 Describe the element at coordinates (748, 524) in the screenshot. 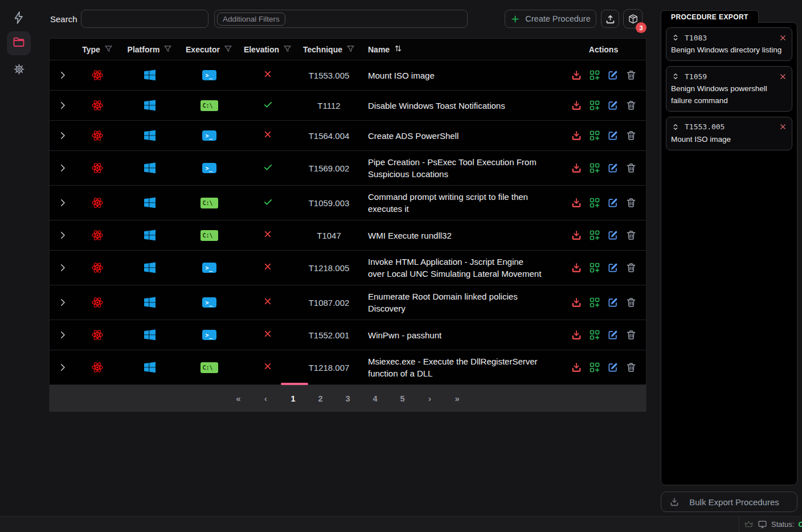

I see `crown-icon` at that location.